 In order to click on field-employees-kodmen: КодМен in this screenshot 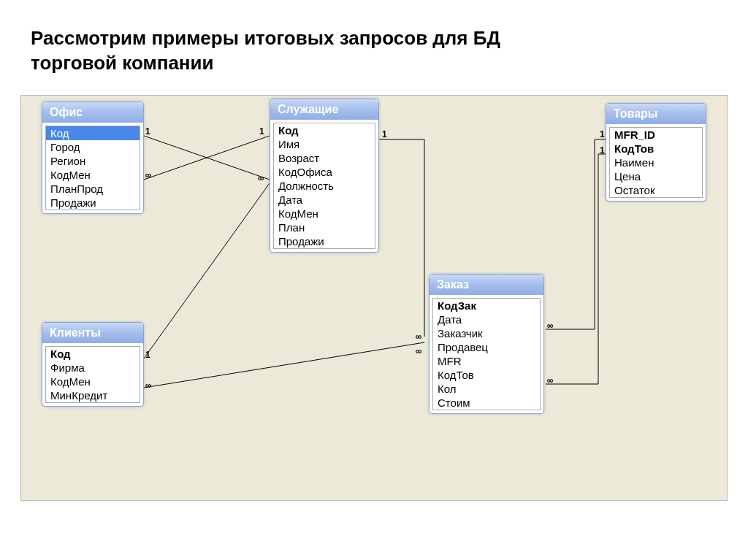, I will do `click(324, 213)`.